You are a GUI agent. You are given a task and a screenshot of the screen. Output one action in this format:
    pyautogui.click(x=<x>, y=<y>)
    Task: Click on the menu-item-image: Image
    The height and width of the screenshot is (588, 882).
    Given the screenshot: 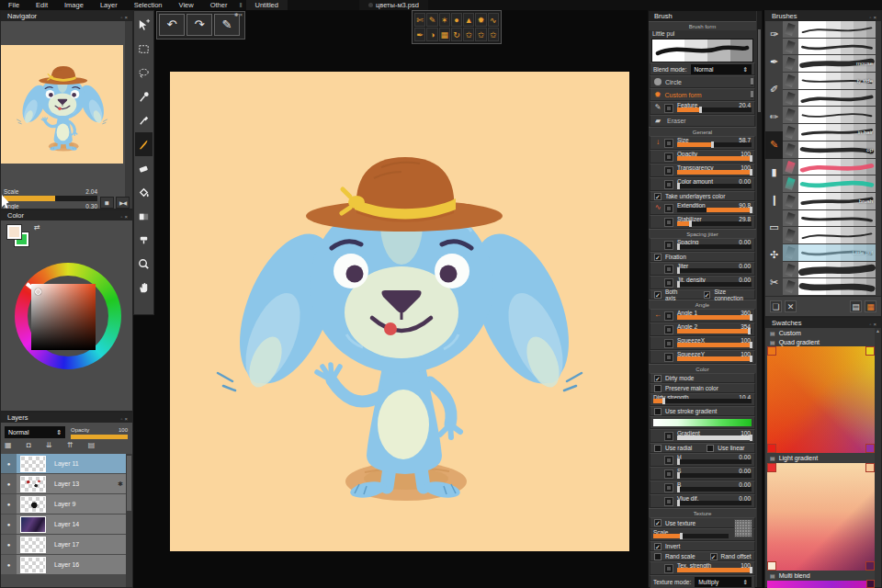 What is the action you would take?
    pyautogui.click(x=74, y=6)
    